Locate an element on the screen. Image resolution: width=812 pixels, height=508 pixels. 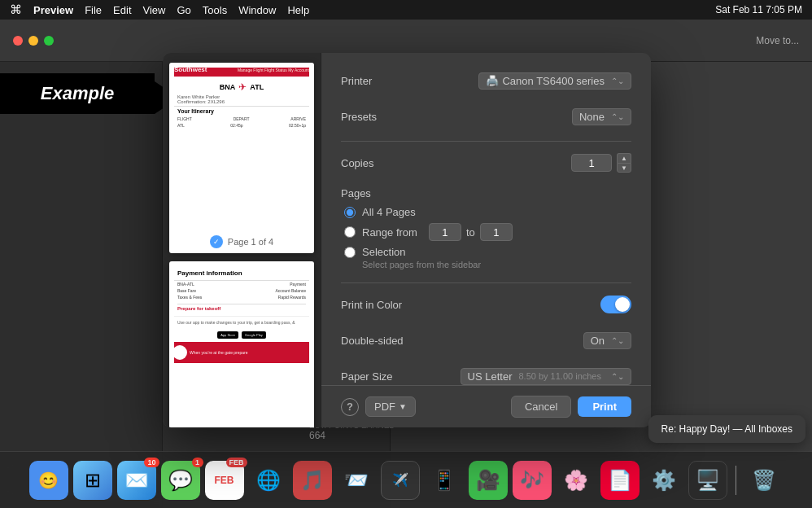
paper-size-sub: 8.50 by 11.00 inches is located at coordinates (560, 376).